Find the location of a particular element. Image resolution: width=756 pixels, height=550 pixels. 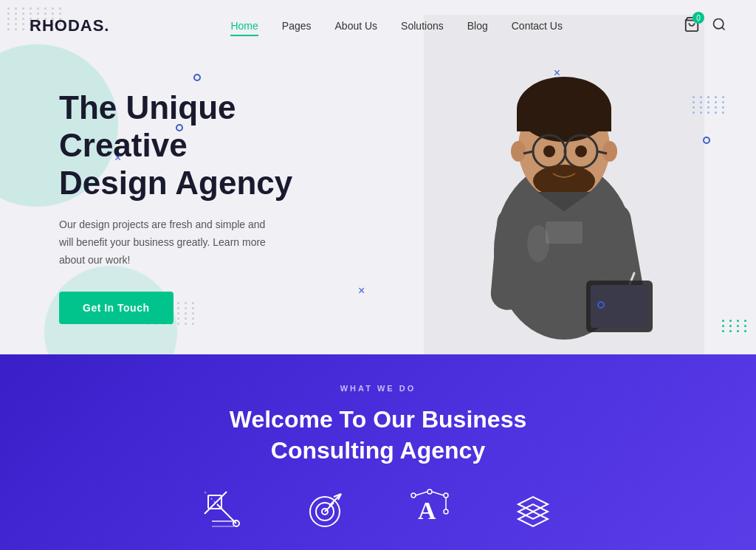

cross-decoration-1: × is located at coordinates (118, 158).